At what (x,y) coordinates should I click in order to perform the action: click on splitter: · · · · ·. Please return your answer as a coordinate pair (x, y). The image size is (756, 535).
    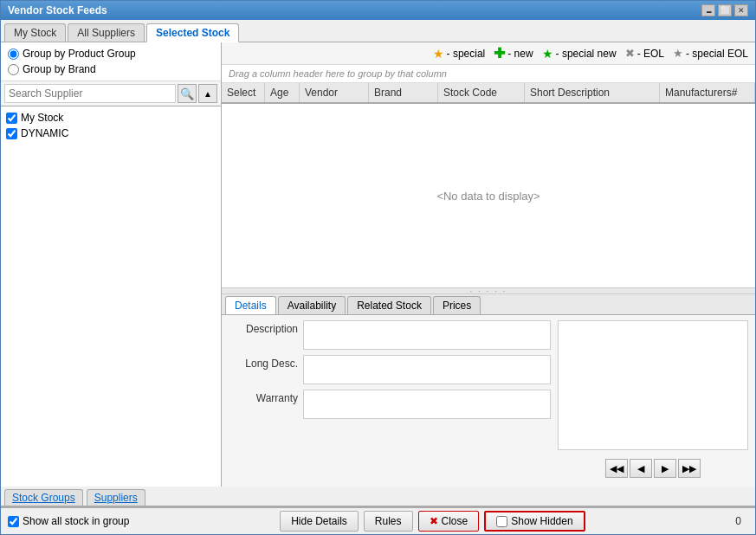
    Looking at the image, I should click on (488, 291).